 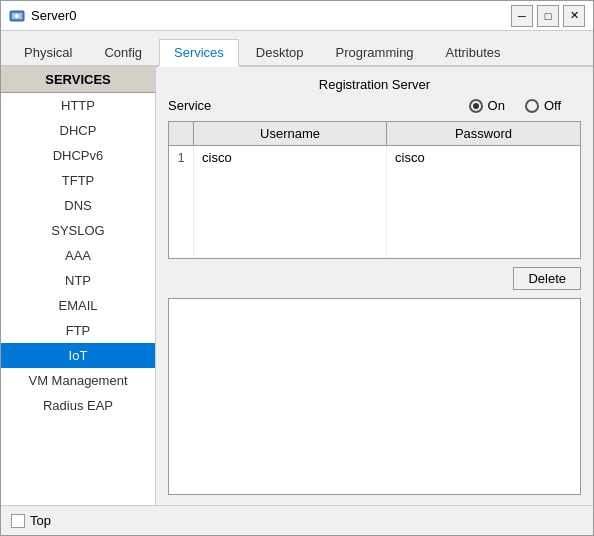 What do you see at coordinates (375, 52) in the screenshot?
I see `tab-programming: Programming` at bounding box center [375, 52].